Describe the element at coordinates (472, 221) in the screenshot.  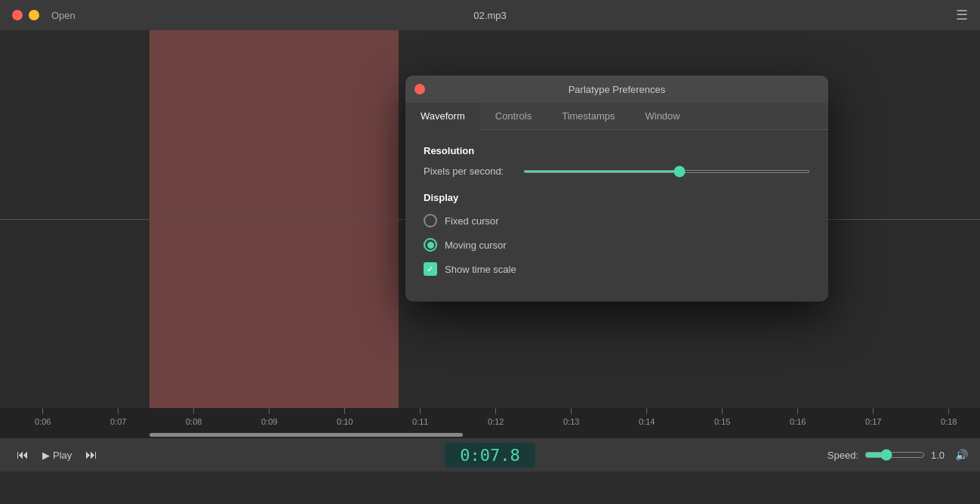
I see `fixed-cursor-label: Fixed cursor` at that location.